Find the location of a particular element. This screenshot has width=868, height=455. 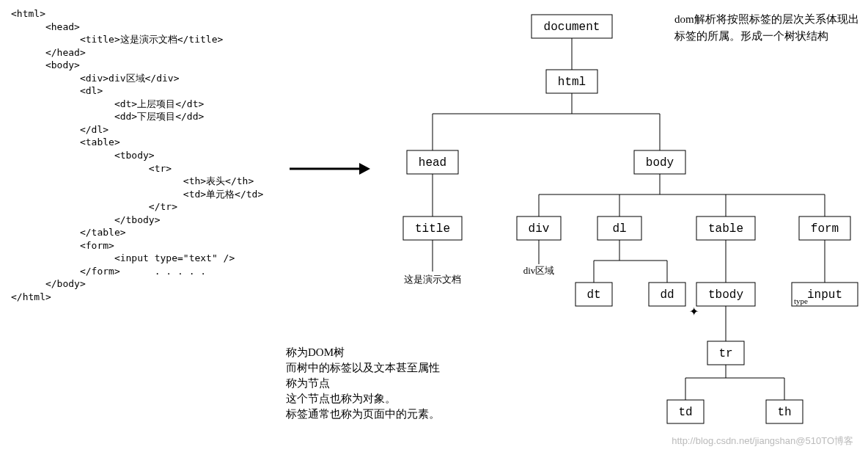

node-input: input is located at coordinates (825, 295).